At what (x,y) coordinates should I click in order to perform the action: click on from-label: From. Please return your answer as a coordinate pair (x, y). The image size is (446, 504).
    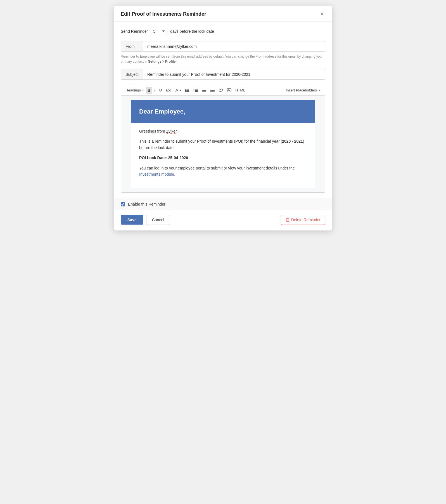
    Looking at the image, I should click on (132, 46).